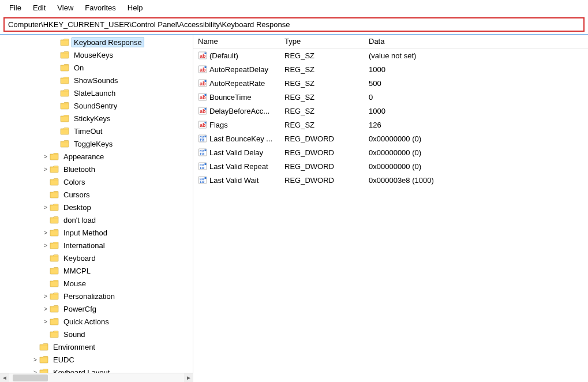 This screenshot has width=588, height=382. What do you see at coordinates (391, 97) in the screenshot?
I see `value-row: abBounceTimeREG_SZ0` at bounding box center [391, 97].